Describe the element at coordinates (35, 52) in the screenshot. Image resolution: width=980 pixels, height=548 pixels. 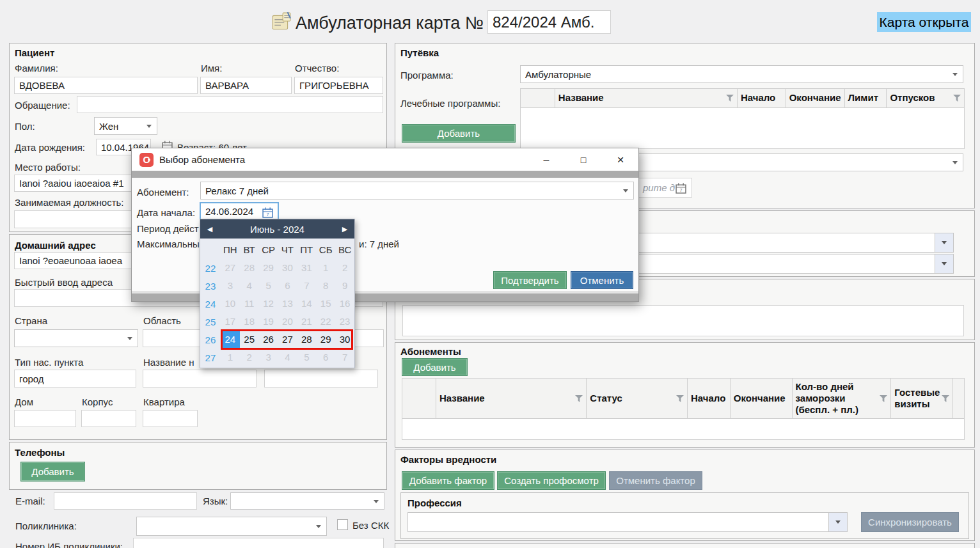
I see `patient-title: Пациент` at that location.